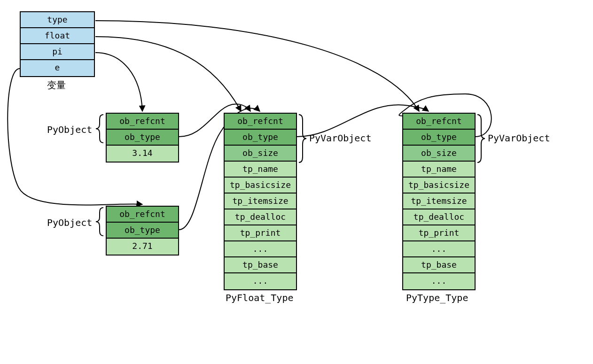  I want to click on pyfloat-size: ob_size, so click(260, 154).